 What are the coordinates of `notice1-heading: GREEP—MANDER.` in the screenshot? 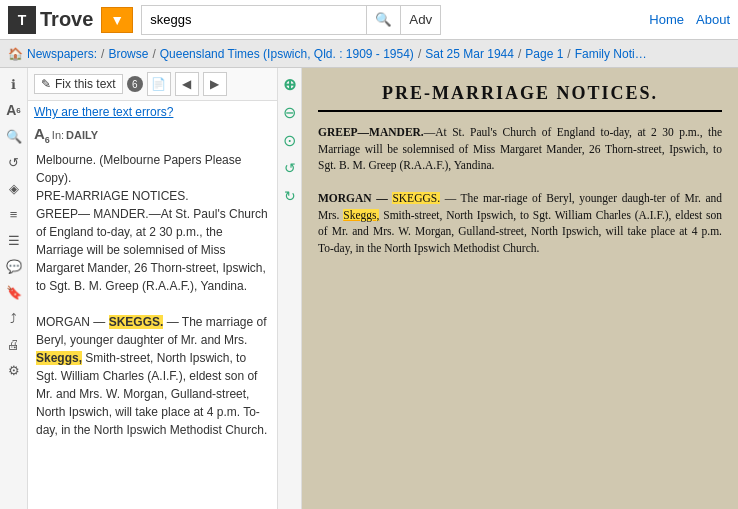 It's located at (371, 132).